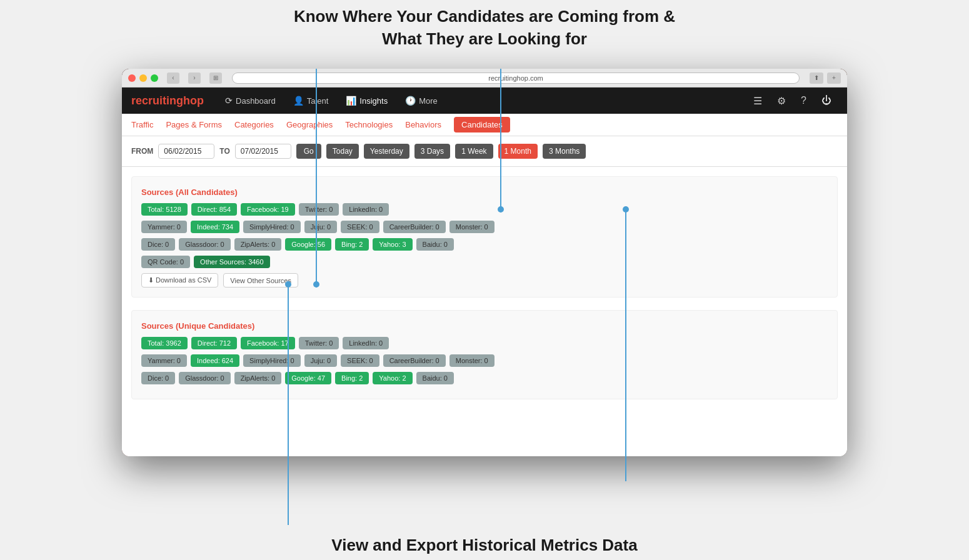 The height and width of the screenshot is (560, 969). What do you see at coordinates (254, 125) in the screenshot?
I see `subnav-categories: Categories` at bounding box center [254, 125].